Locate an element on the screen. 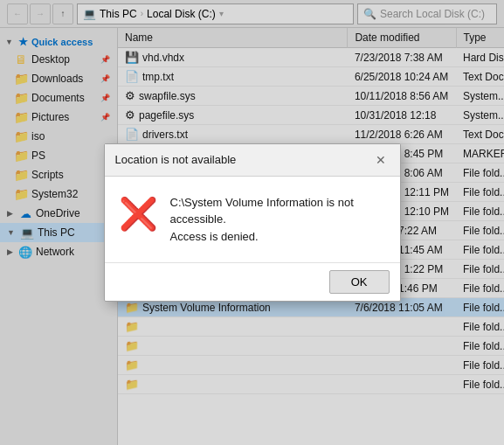  dialog-titlebar: Location is not available ✕ is located at coordinates (252, 161).